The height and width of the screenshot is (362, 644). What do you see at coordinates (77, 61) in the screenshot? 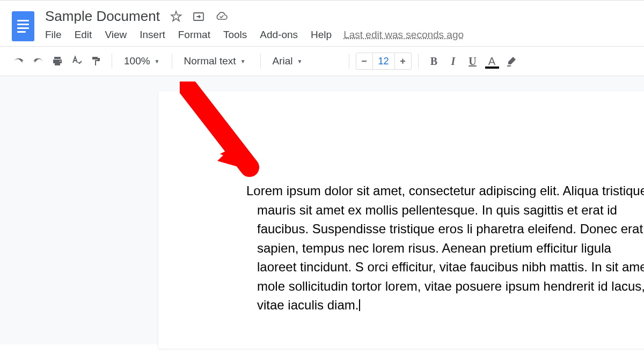
I see `spellcheck-icon` at bounding box center [77, 61].